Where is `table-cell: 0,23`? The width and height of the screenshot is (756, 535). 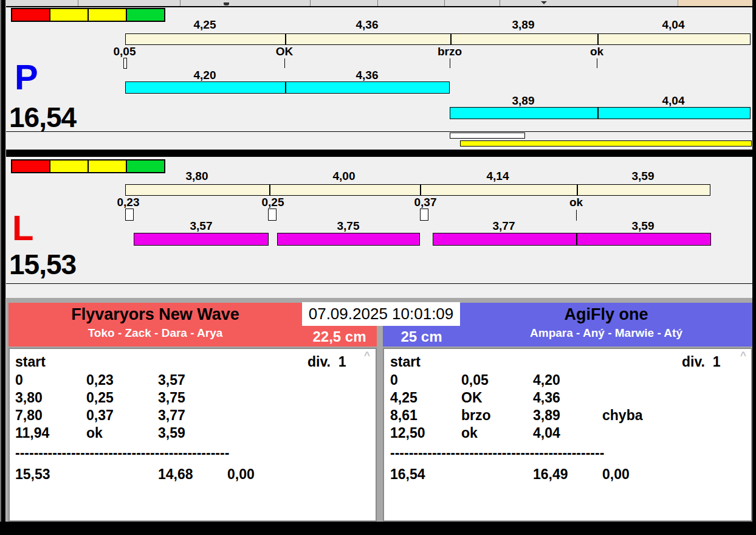 table-cell: 0,23 is located at coordinates (100, 380).